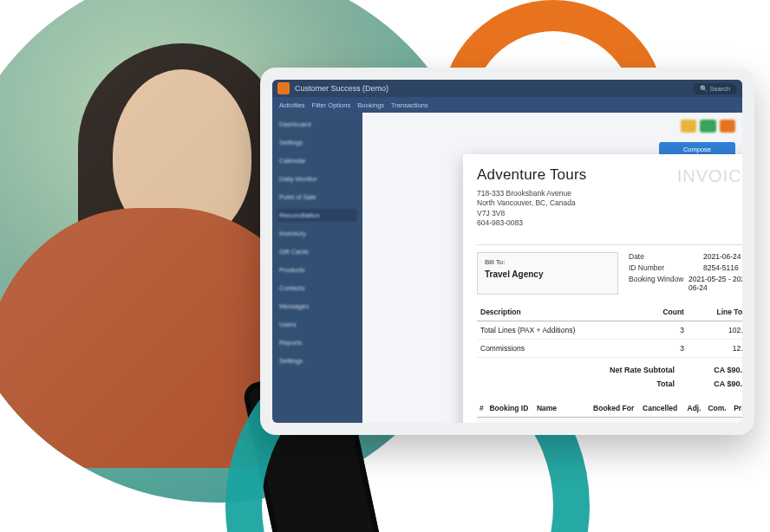 This screenshot has width=770, height=532. I want to click on line-name: John Doe, so click(562, 419).